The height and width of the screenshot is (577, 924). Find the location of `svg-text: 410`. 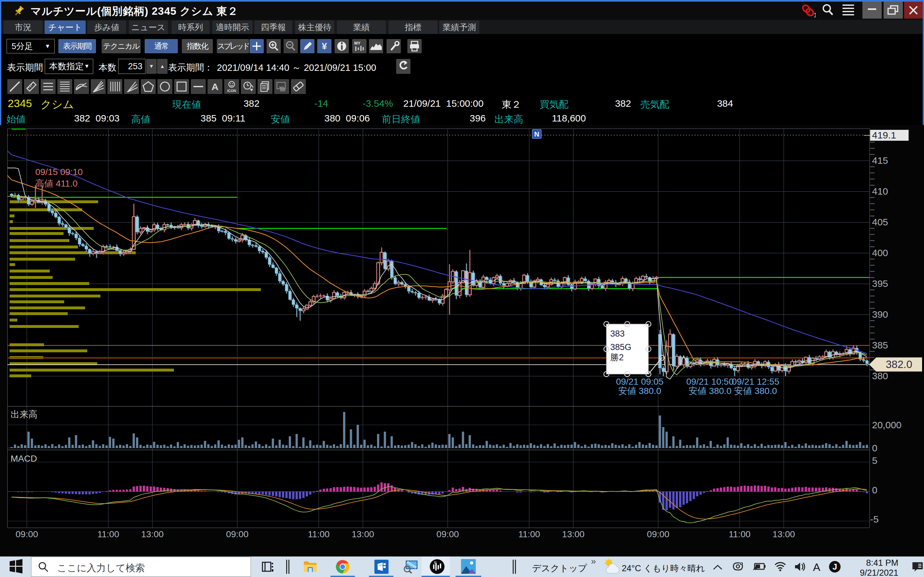

svg-text: 410 is located at coordinates (880, 191).